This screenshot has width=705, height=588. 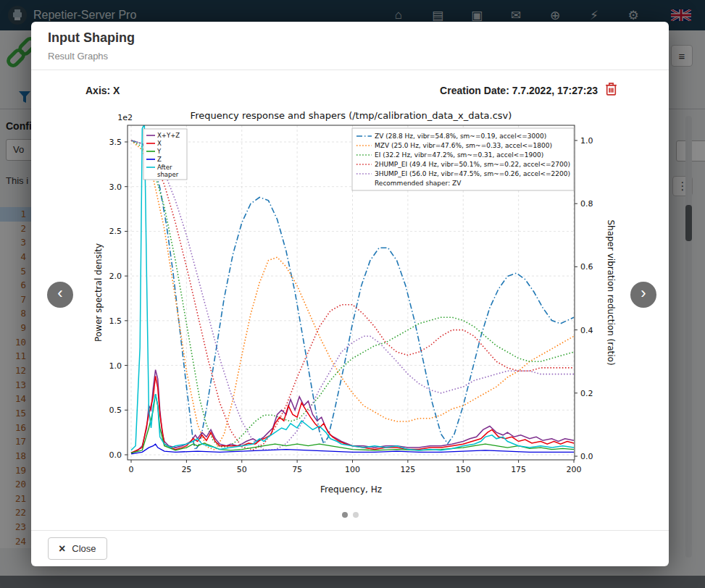 What do you see at coordinates (116, 322) in the screenshot?
I see `svg-text: 1.5` at bounding box center [116, 322].